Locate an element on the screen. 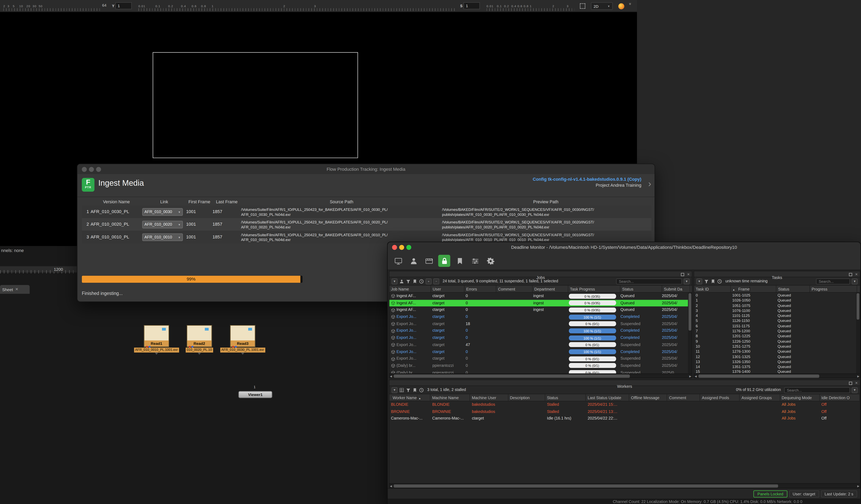  gamma-slider is located at coordinates (530, 10).